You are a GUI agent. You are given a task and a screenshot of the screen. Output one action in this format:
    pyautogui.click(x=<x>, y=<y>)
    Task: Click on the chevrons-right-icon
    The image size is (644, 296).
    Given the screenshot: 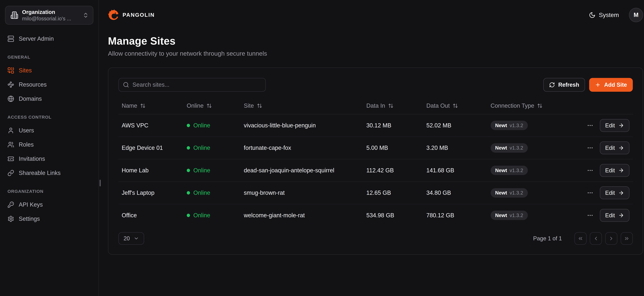 What is the action you would take?
    pyautogui.click(x=626, y=238)
    